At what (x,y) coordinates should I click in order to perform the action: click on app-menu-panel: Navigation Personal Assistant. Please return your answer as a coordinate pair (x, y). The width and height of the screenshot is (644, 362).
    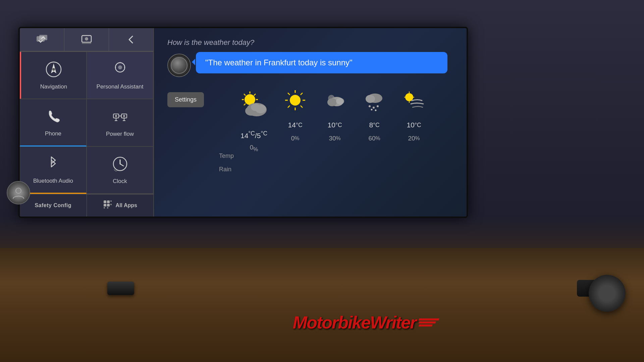
    Looking at the image, I should click on (87, 122).